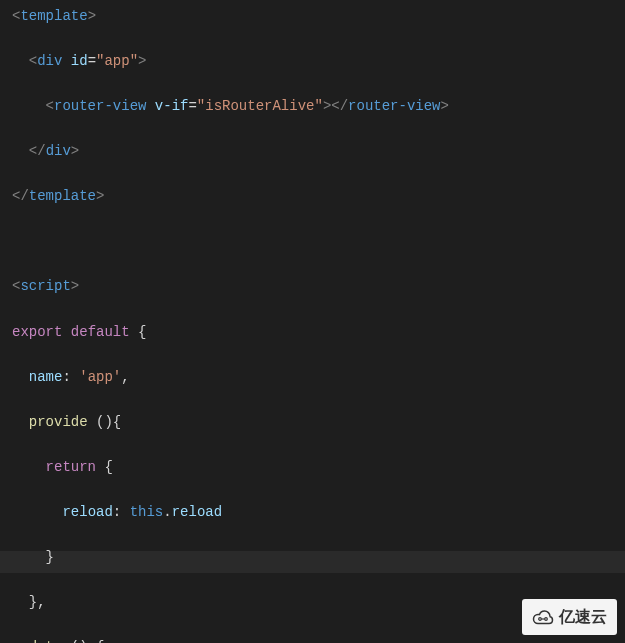 Image resolution: width=625 pixels, height=643 pixels. Describe the element at coordinates (318, 378) in the screenshot. I see `code-line: name: 'app',` at that location.